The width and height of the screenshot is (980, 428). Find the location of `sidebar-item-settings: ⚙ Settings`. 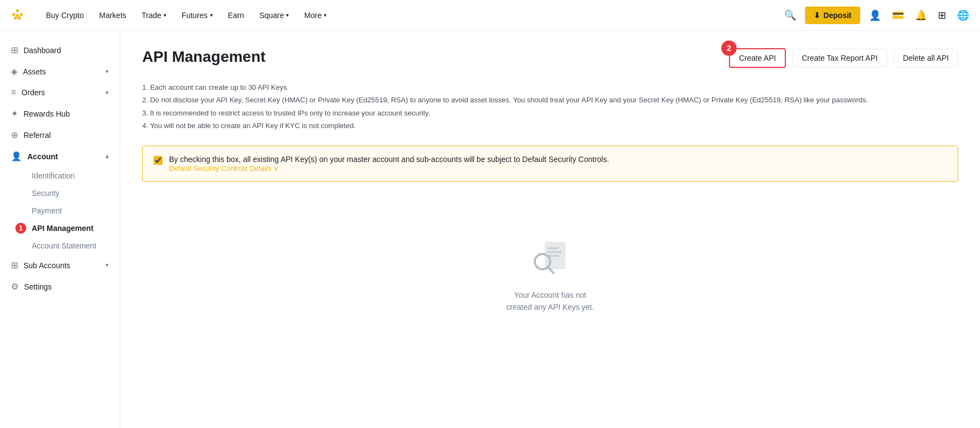

sidebar-item-settings: ⚙ Settings is located at coordinates (60, 287).